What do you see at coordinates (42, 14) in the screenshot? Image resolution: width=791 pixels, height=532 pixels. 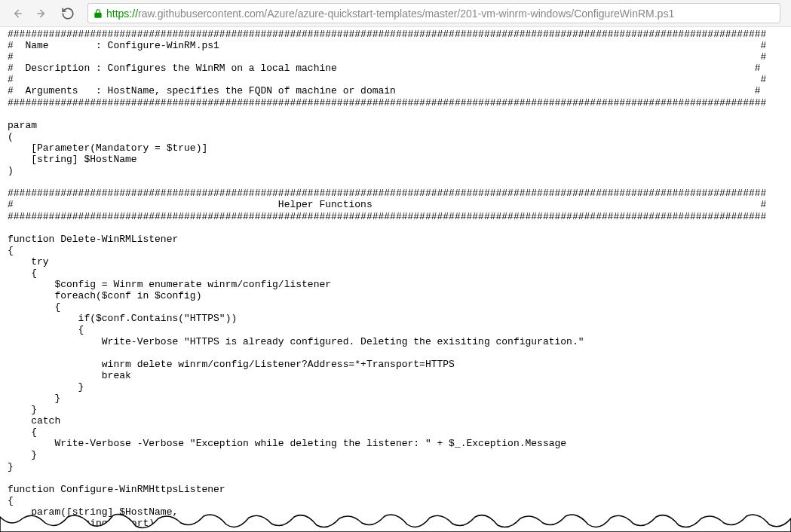 I see `forward-button` at bounding box center [42, 14].